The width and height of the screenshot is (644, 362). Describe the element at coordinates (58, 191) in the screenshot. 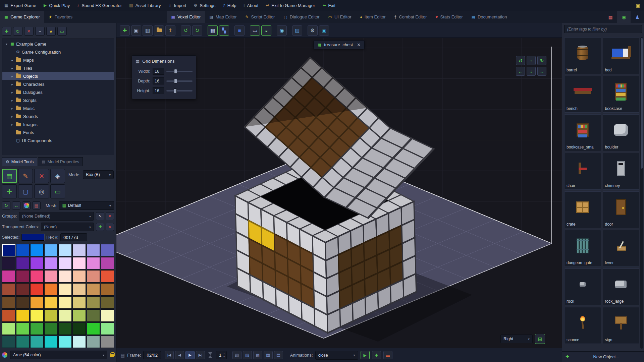

I see `attach-point-tool-button: ▭` at that location.